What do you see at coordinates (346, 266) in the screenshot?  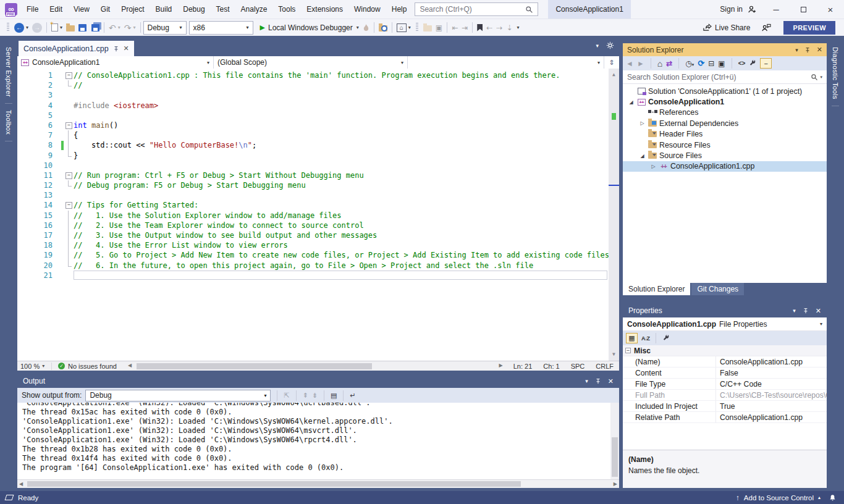 I see `code-text: // 6. In the future, to open this projec…` at bounding box center [346, 266].